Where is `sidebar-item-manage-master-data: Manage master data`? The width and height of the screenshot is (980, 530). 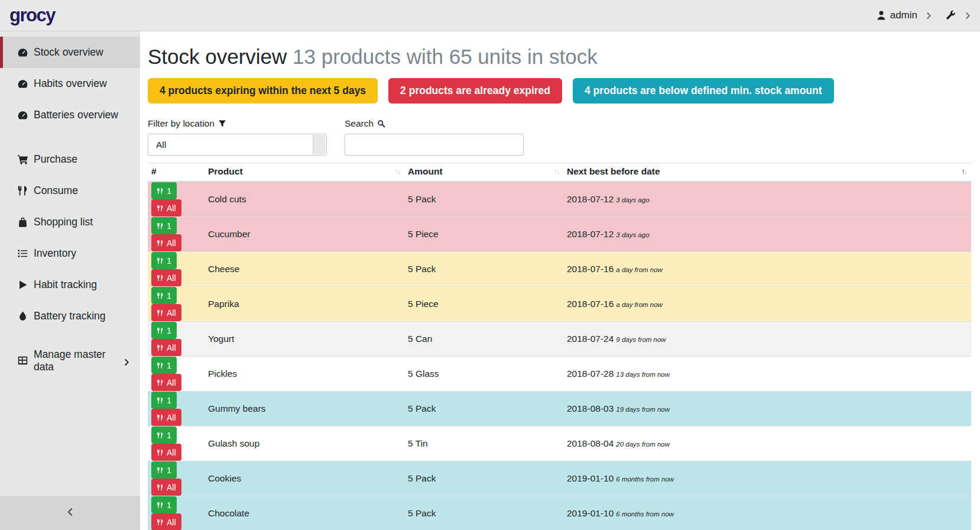 sidebar-item-manage-master-data: Manage master data is located at coordinates (70, 361).